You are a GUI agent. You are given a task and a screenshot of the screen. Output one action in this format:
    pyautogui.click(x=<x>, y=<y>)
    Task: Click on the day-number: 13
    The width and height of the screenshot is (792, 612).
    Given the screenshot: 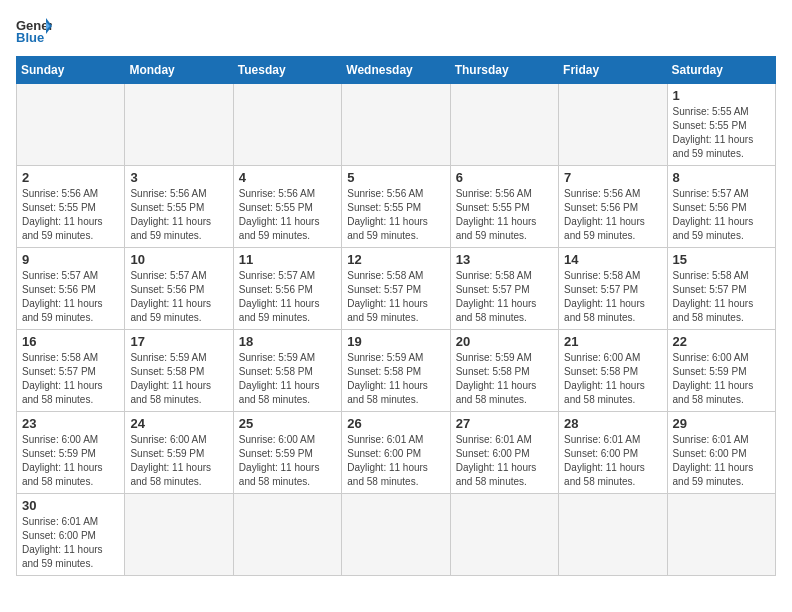 What is the action you would take?
    pyautogui.click(x=504, y=260)
    